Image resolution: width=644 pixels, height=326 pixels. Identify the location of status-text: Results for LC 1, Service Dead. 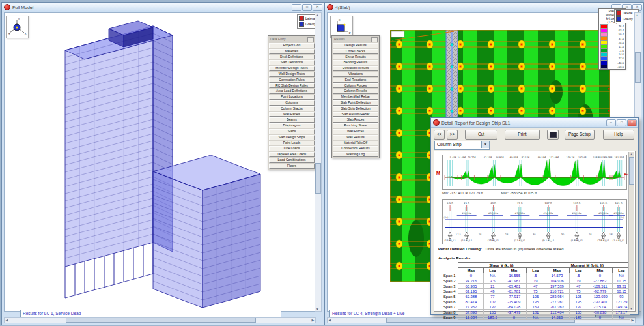
(52, 313).